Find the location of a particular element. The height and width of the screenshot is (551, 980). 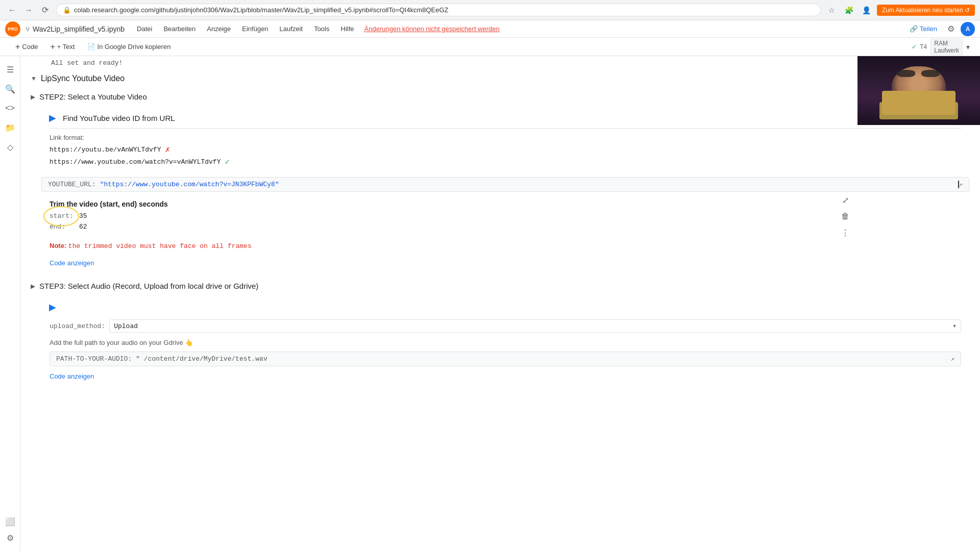

path-value: " /content/drive/MyDrive/test.wav is located at coordinates (201, 359).